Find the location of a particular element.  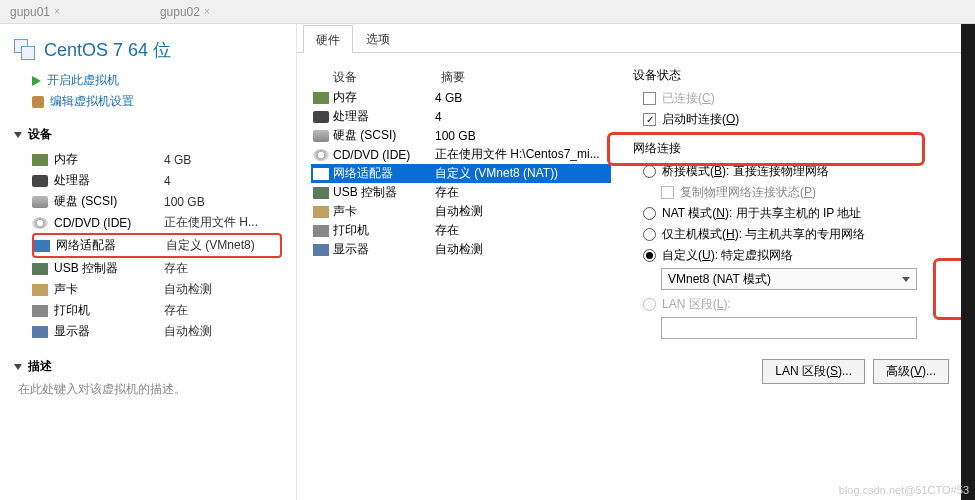

dev-printer: 打印机存在 is located at coordinates (157, 310).